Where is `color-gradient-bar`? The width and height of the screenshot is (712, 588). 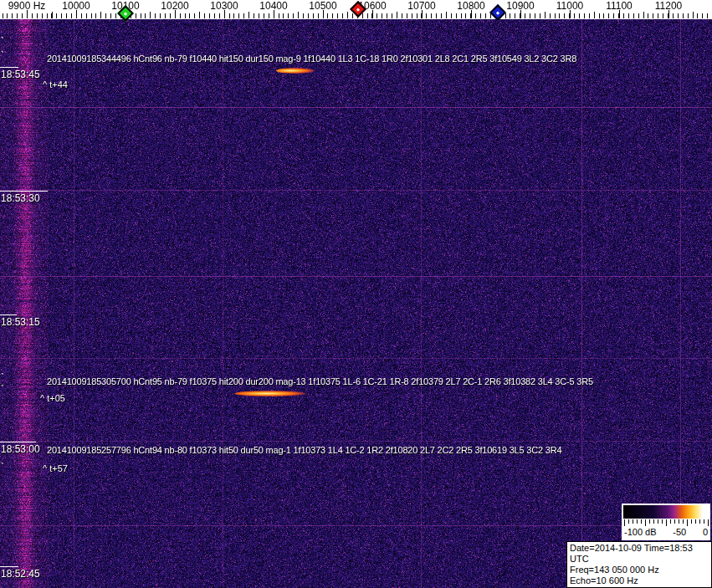 color-gradient-bar is located at coordinates (666, 512).